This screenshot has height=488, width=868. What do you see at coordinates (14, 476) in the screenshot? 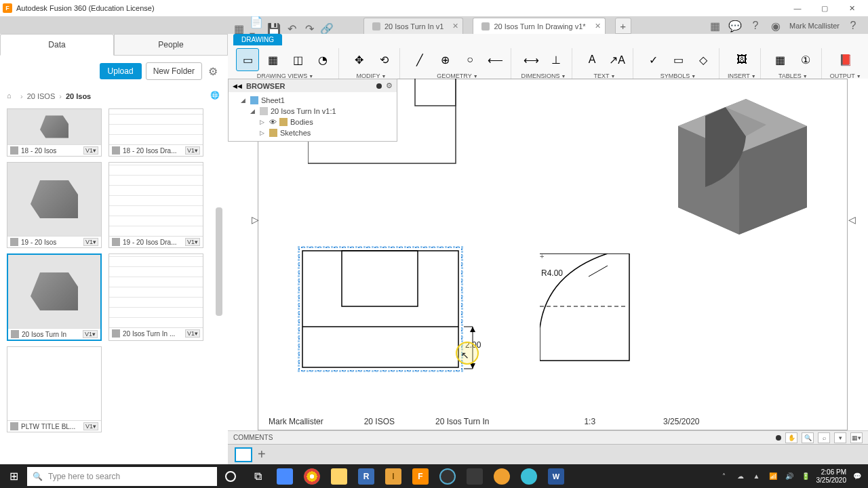
I see `start-button: ⊞` at bounding box center [14, 476].